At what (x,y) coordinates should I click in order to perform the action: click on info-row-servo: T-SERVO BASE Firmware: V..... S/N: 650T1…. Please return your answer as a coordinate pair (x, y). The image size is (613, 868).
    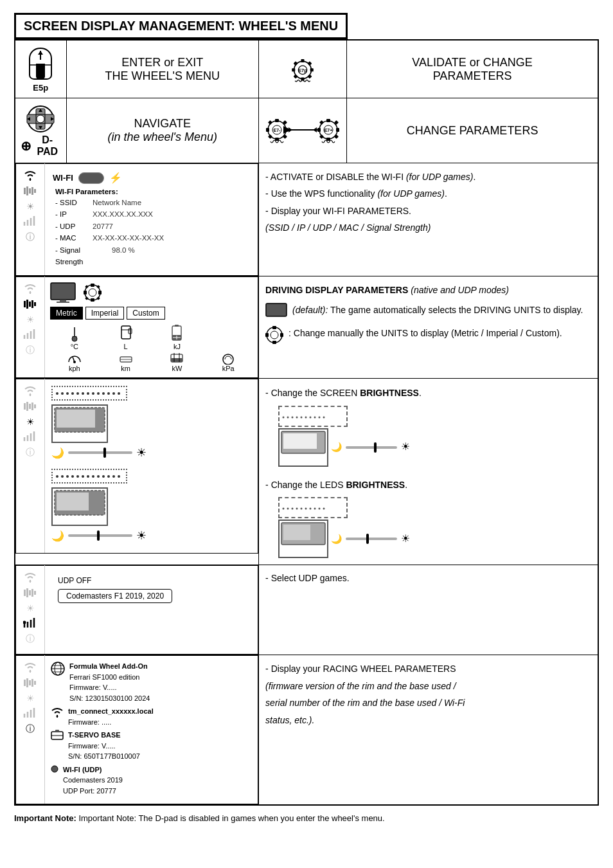
    Looking at the image, I should click on (152, 746).